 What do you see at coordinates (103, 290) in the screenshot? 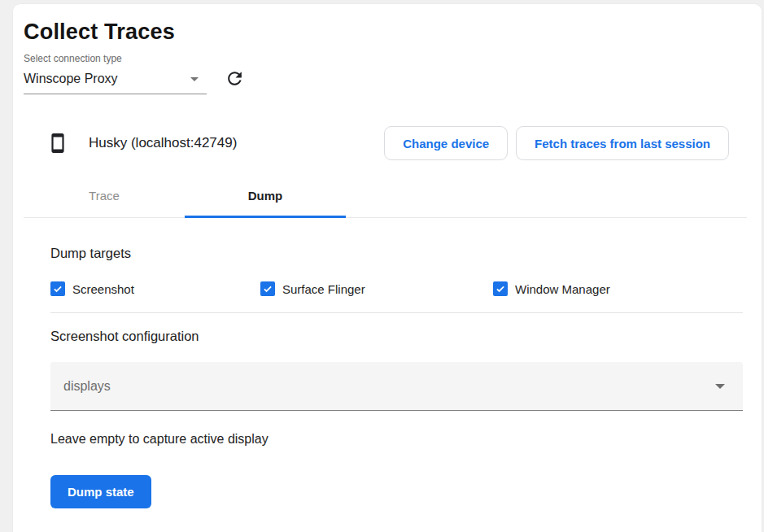
I see `checkbox-screenshot-label: Screenshot` at bounding box center [103, 290].